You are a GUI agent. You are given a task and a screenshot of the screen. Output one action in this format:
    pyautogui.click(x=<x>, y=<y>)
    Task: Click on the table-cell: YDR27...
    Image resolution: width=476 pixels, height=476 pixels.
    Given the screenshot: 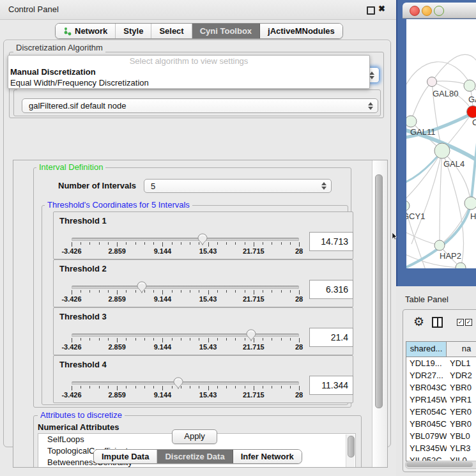 What is the action you would take?
    pyautogui.click(x=427, y=376)
    